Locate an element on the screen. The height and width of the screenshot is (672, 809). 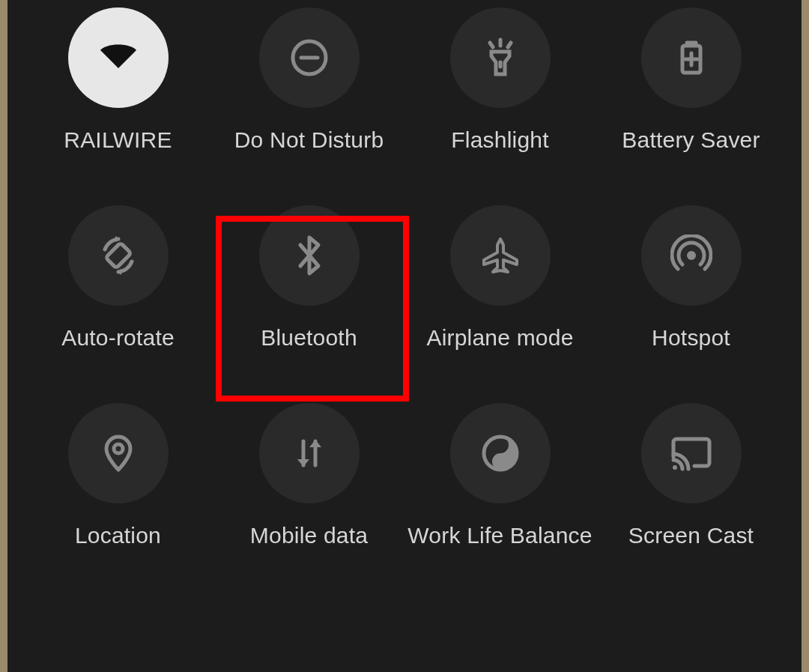
tile-airplane: Airplane mode is located at coordinates (500, 278).